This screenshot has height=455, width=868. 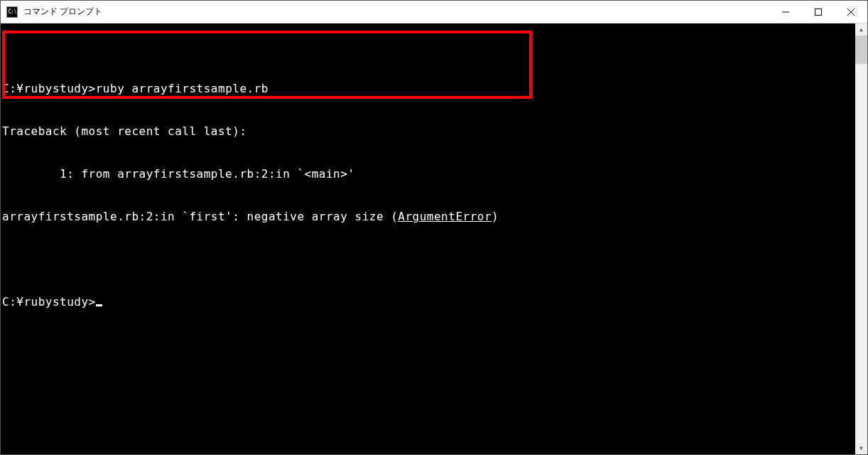 I want to click on error-class: ArgumentError, so click(x=445, y=216).